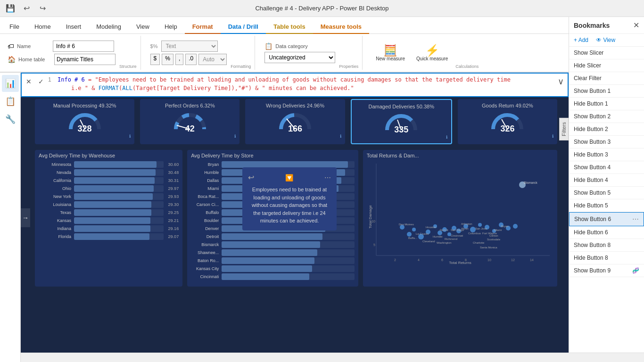 The image size is (644, 362). Describe the element at coordinates (10, 8) in the screenshot. I see `save-btn: 💾` at that location.